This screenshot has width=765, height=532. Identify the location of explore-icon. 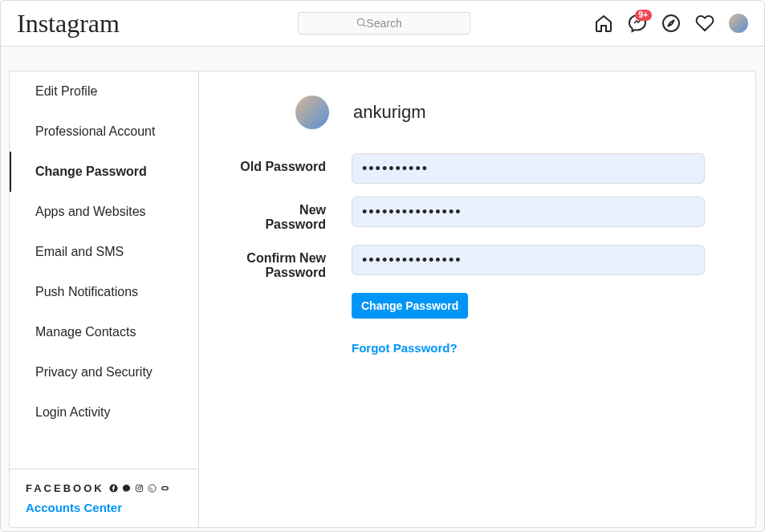
(671, 23).